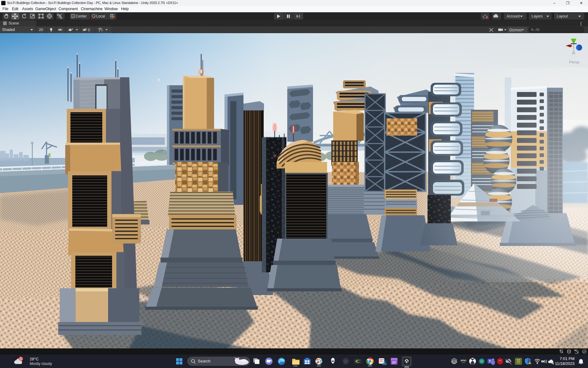 The height and width of the screenshot is (368, 588). Describe the element at coordinates (537, 16) in the screenshot. I see `svg-text: Layers` at that location.